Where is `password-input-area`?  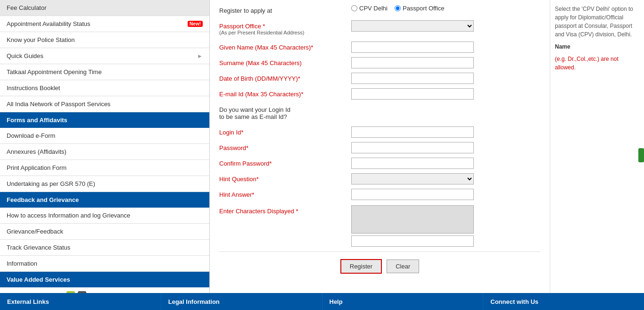
password-input-area is located at coordinates (446, 148).